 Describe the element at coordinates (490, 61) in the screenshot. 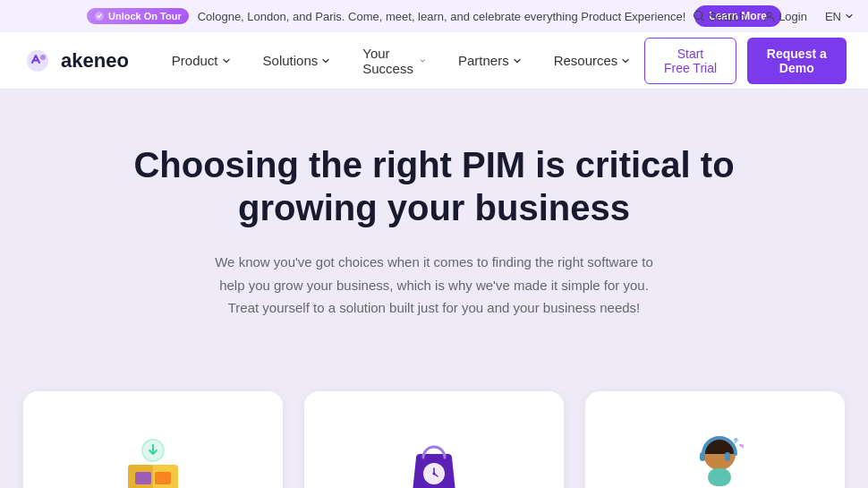

I see `nav-partners: Partners` at that location.